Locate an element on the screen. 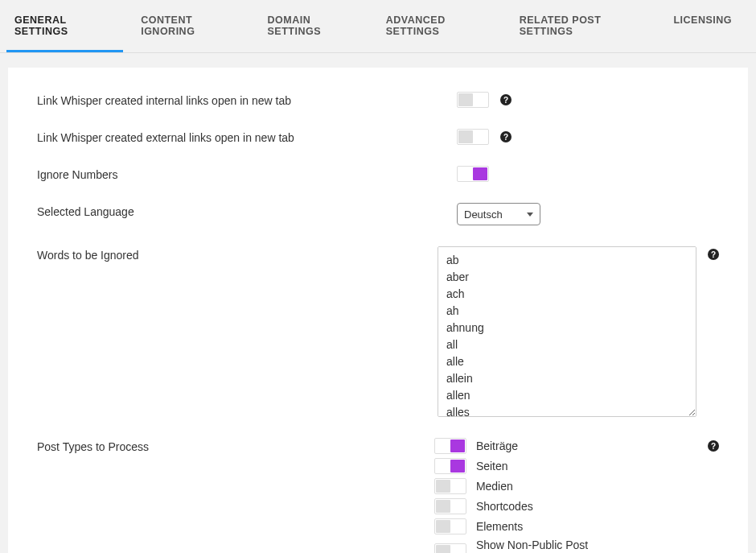  post-types-to-process-label: Post Types to Process is located at coordinates (236, 446).